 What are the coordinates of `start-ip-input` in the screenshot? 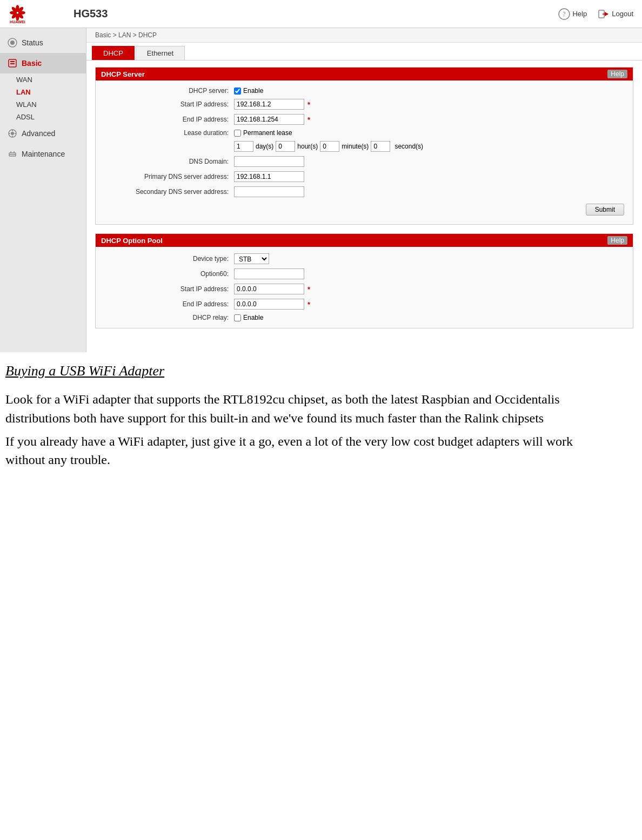 It's located at (269, 104).